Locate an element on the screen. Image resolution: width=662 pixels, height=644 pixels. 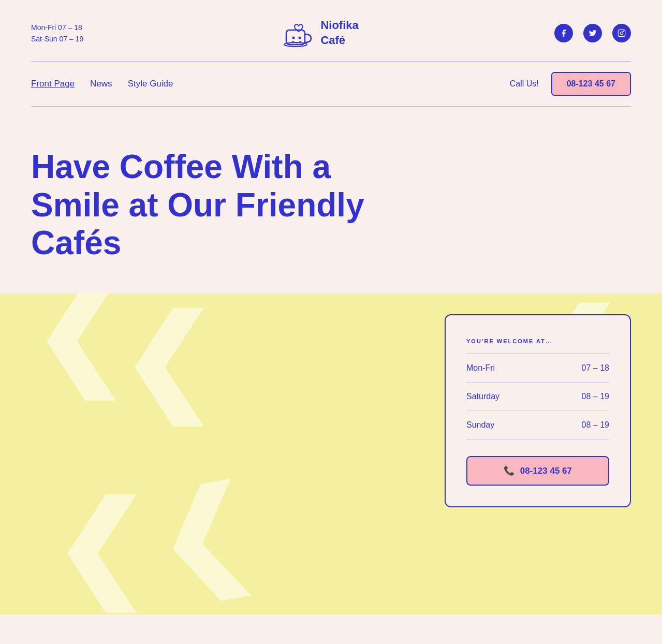
logo-icon is located at coordinates (297, 33).